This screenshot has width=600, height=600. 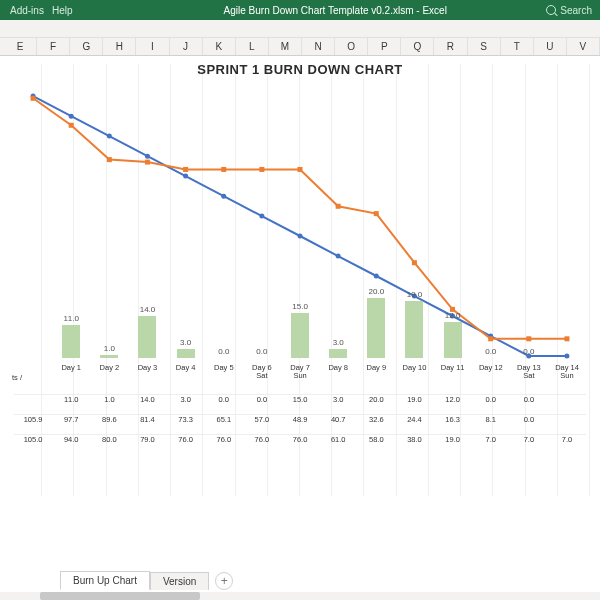 What do you see at coordinates (300, 420) in the screenshot?
I see `data-table-row-2: 105.997.789.681.473.365.157.048.940.732.…` at bounding box center [300, 420].